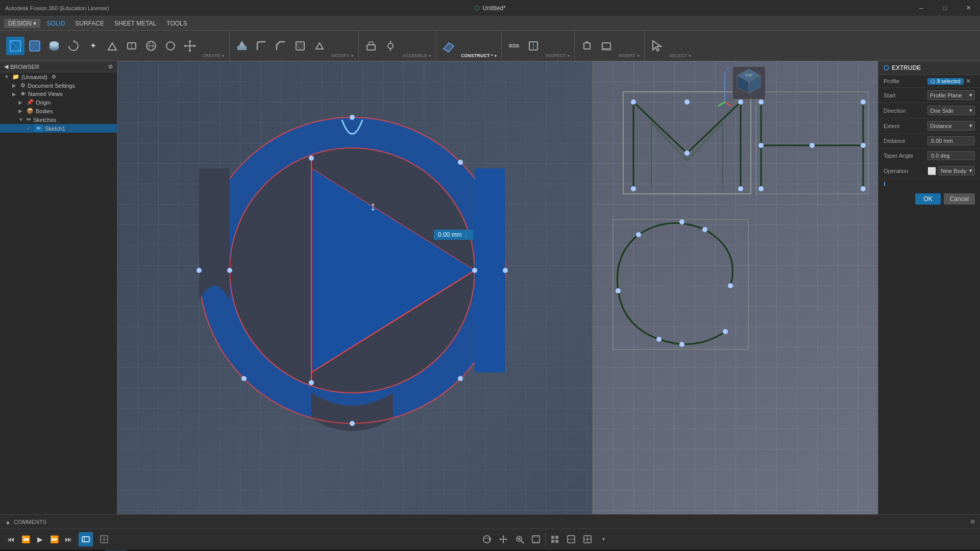 The image size is (980, 551). What do you see at coordinates (58, 94) in the screenshot?
I see `tree-item-named-views: ▶ 👁 Named Views` at bounding box center [58, 94].